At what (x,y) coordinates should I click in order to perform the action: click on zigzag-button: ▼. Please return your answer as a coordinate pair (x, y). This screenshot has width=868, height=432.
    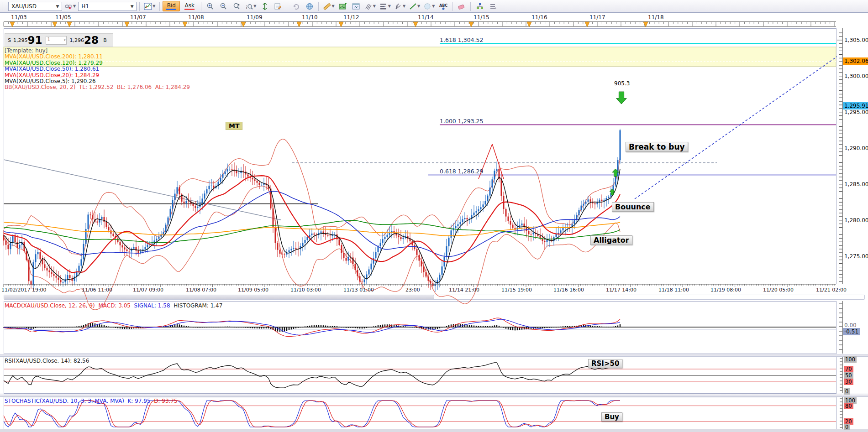
    Looking at the image, I should click on (370, 6).